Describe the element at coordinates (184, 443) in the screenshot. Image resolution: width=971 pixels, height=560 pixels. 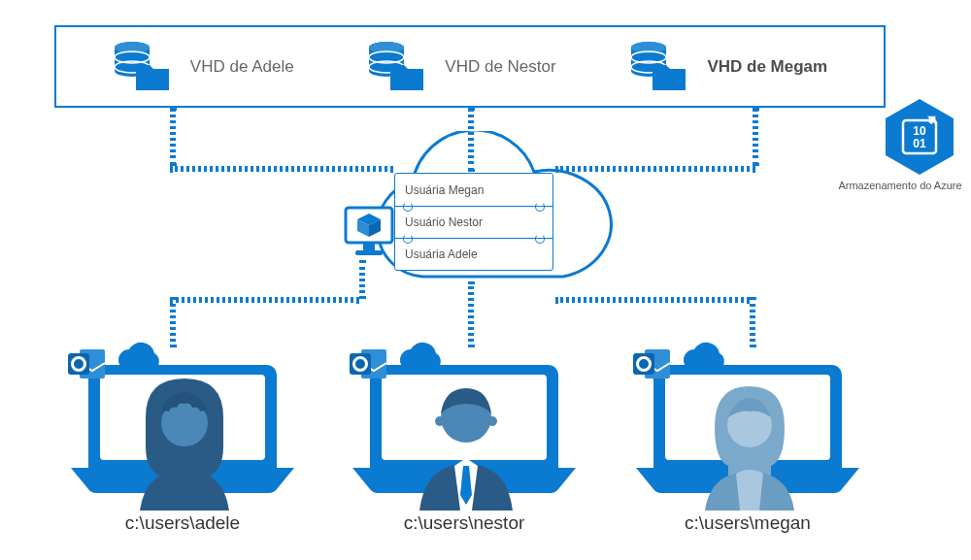
I see `user-avatar-adele` at that location.